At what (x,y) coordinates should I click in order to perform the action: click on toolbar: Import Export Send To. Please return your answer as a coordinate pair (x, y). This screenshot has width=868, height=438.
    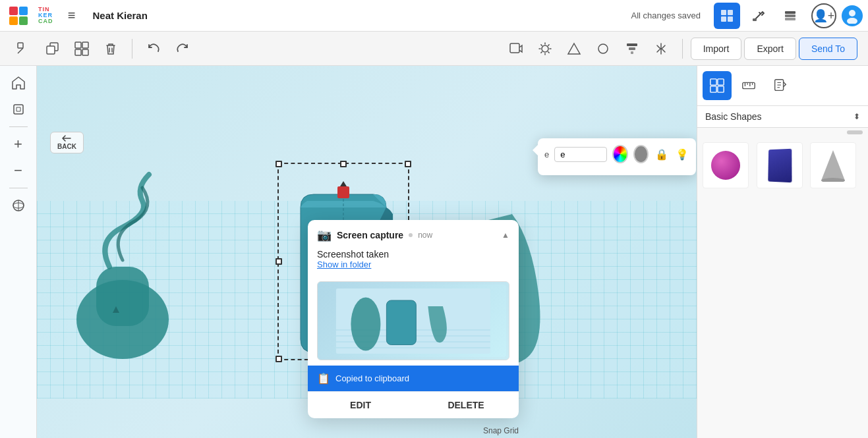
    Looking at the image, I should click on (434, 49).